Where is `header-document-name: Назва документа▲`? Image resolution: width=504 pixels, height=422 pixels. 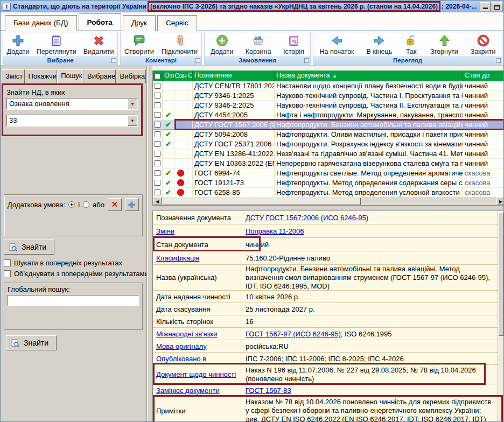
header-document-name: Назва документа▲ is located at coordinates (369, 76).